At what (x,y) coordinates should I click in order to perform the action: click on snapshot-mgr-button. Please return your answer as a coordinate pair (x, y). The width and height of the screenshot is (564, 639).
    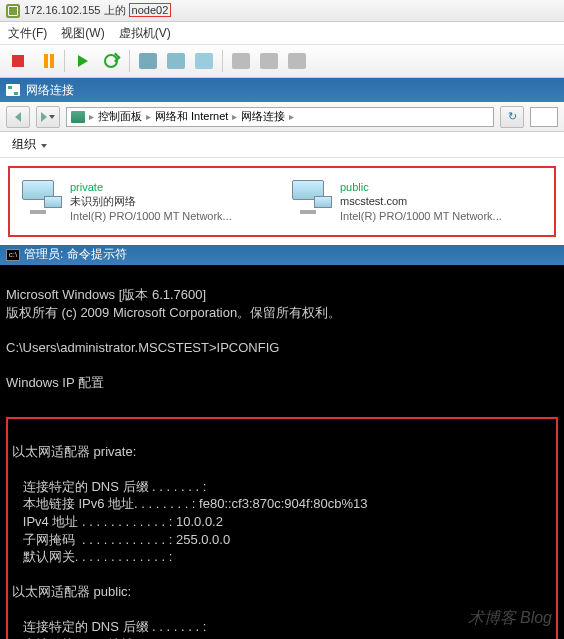
    Looking at the image, I should click on (176, 61).